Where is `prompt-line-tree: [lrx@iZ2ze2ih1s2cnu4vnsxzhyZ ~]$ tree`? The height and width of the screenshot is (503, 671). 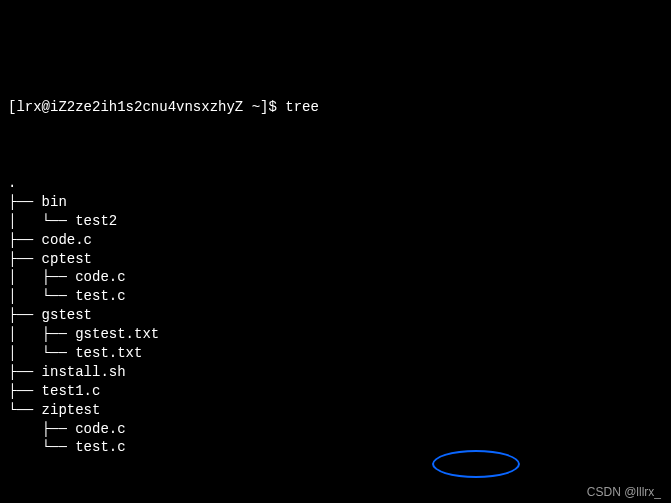 prompt-line-tree: [lrx@iZ2ze2ih1s2cnu4vnsxzhyZ ~]$ tree is located at coordinates (336, 108).